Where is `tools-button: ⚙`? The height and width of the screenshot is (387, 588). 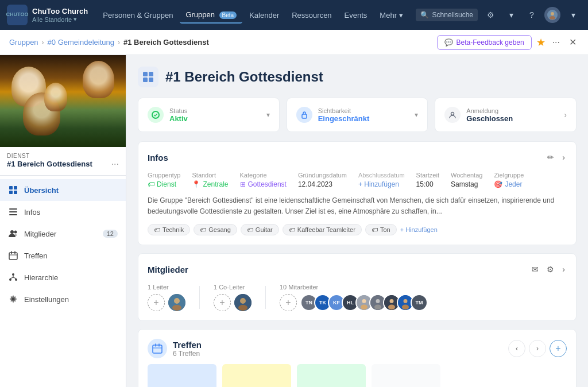
tools-button: ⚙ is located at coordinates (490, 15).